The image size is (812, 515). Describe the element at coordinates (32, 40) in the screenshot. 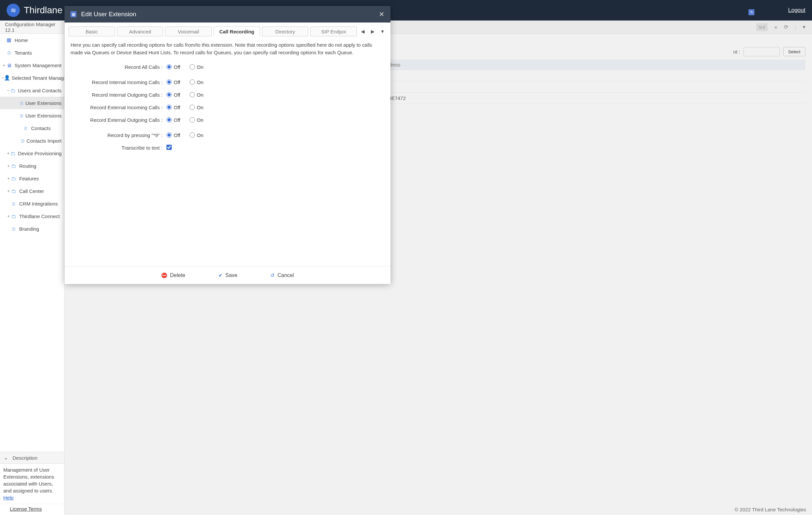

I see `sidebar-item-0: ▦Home` at that location.